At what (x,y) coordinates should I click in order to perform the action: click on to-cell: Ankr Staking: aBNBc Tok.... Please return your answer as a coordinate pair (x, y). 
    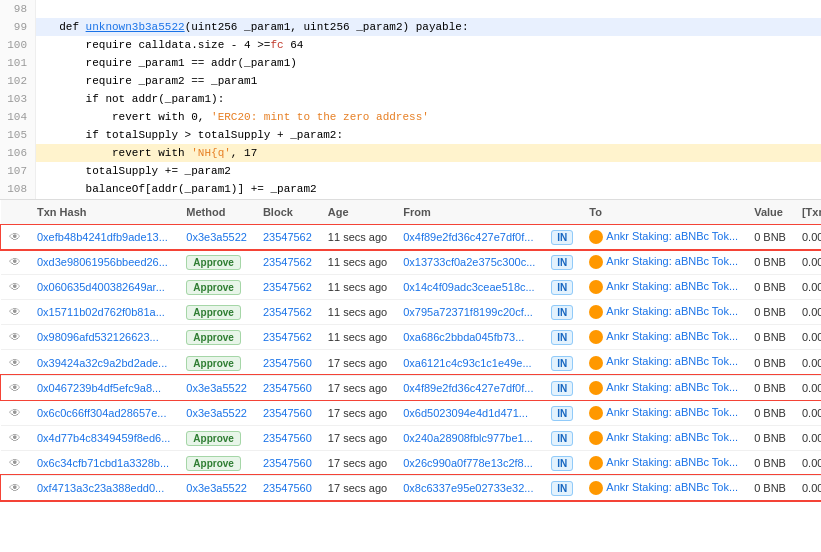
    Looking at the image, I should click on (664, 262).